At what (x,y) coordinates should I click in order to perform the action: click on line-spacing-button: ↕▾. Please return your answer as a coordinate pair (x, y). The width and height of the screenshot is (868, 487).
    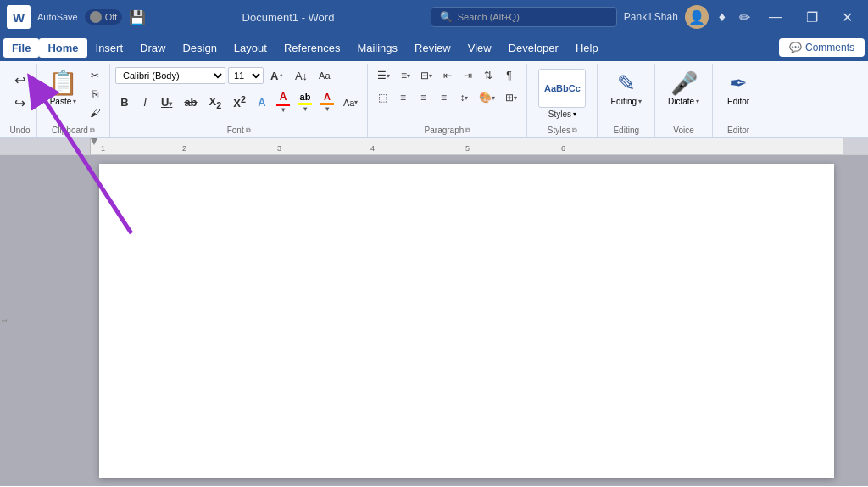
    Looking at the image, I should click on (464, 98).